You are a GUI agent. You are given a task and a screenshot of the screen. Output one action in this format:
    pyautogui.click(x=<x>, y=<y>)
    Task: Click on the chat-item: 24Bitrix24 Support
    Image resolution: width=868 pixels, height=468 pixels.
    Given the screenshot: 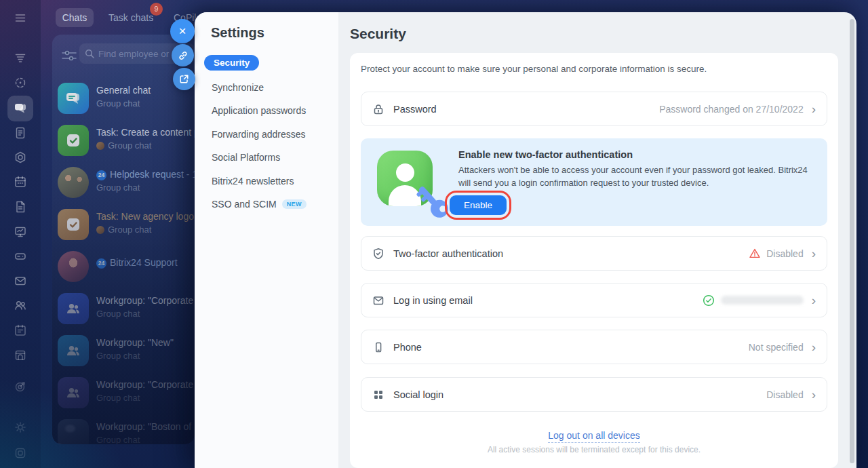 What is the action you would take?
    pyautogui.click(x=123, y=267)
    